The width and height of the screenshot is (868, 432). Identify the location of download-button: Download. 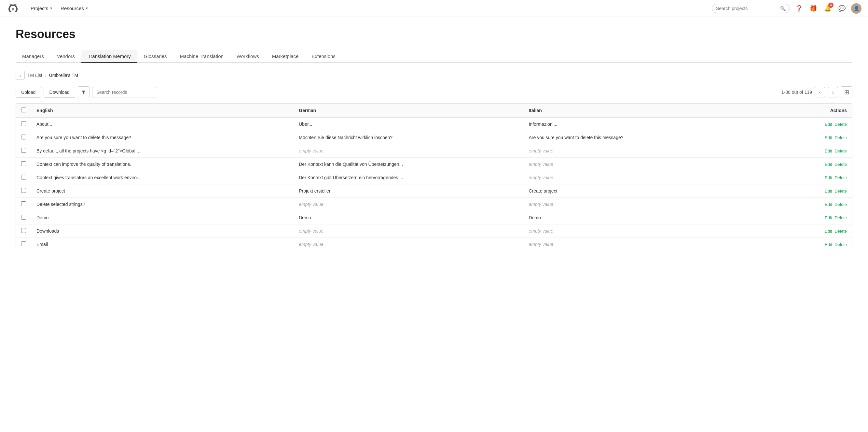
(59, 92).